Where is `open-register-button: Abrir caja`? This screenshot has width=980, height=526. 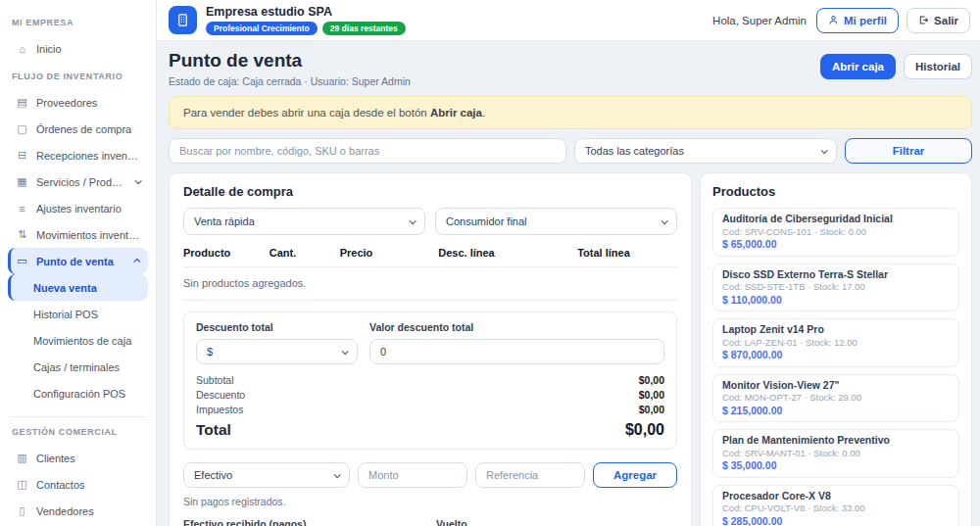
open-register-button: Abrir caja is located at coordinates (858, 67).